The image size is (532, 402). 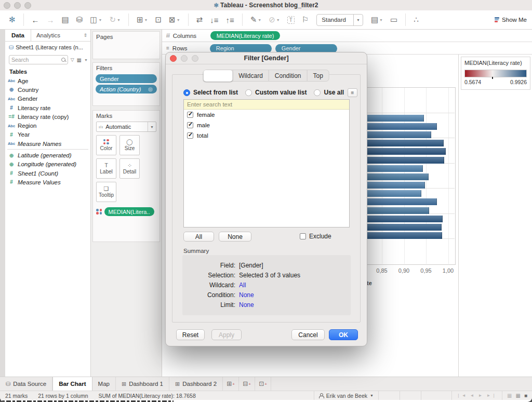 I want to click on filter-pill-gender: Gender, so click(x=126, y=79).